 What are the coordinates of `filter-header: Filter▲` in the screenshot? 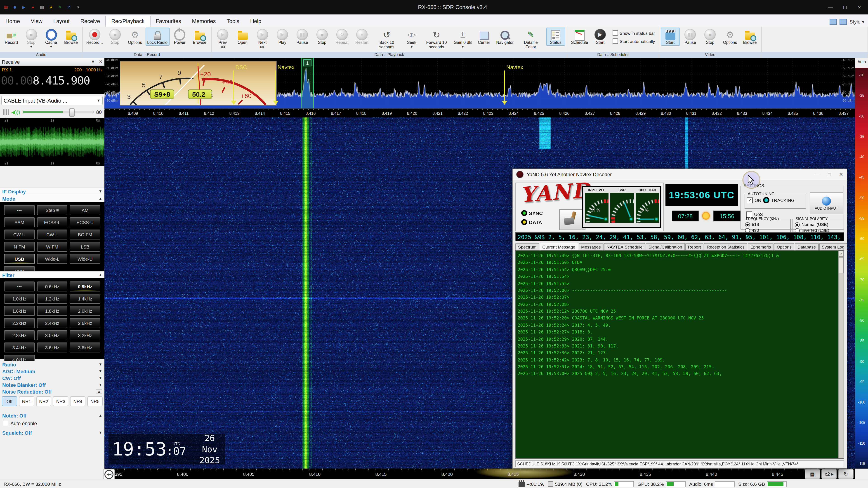 It's located at (52, 275).